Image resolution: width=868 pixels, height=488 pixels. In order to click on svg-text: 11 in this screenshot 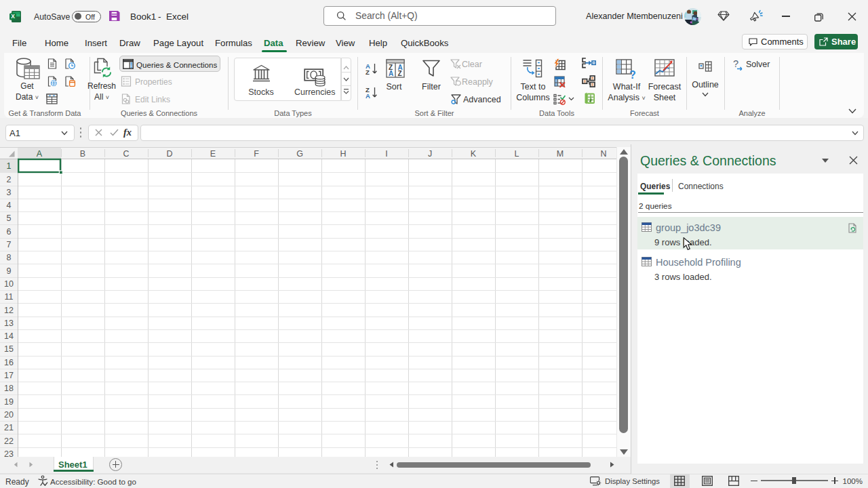, I will do `click(9, 297)`.